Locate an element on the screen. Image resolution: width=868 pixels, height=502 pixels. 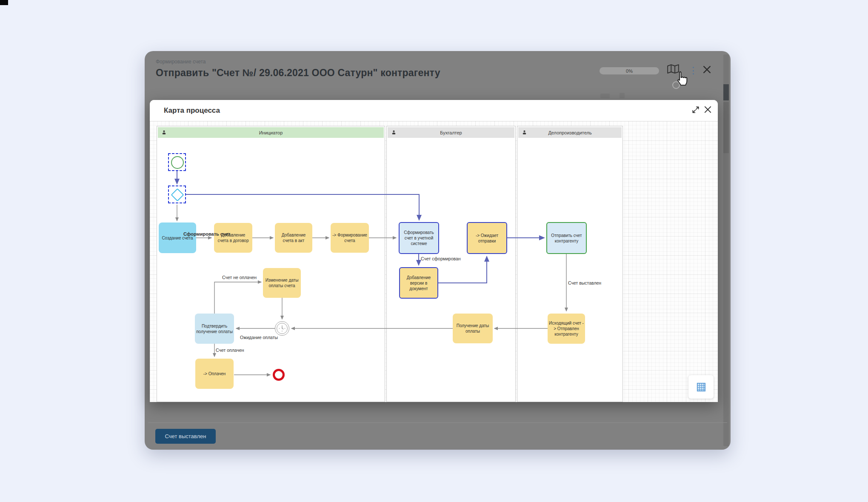
progress-value: 0% is located at coordinates (629, 71).